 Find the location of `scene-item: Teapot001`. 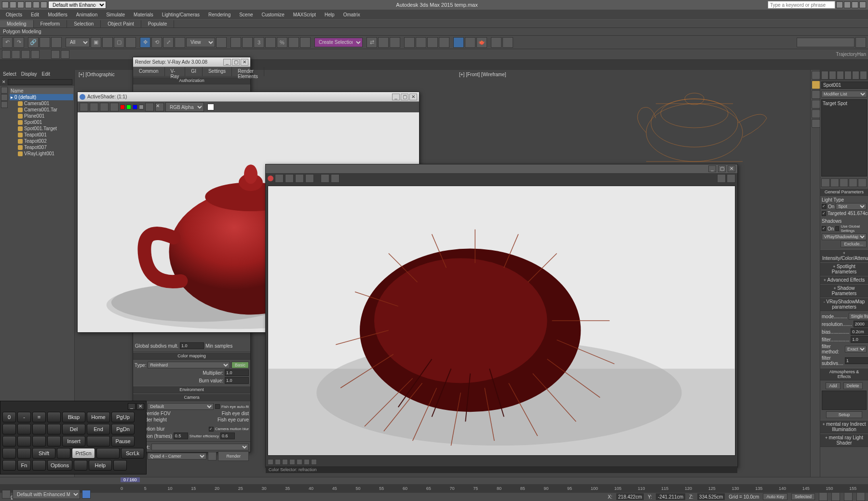

scene-item: Teapot001 is located at coordinates (41, 135).